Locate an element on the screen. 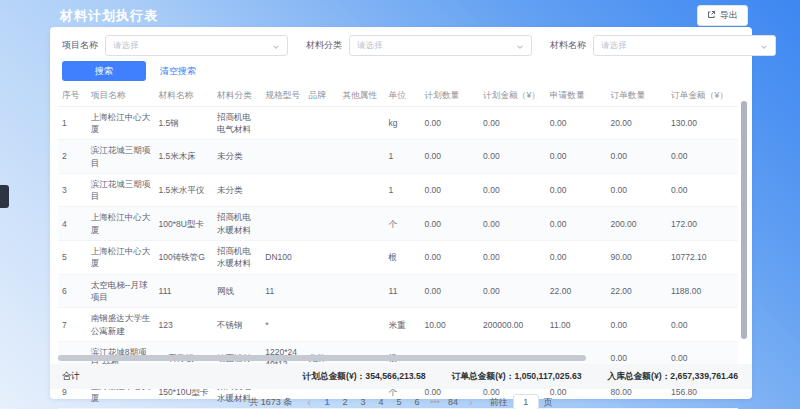 The image size is (800, 409). table-row: 5上海松江中心大厦100铸铁管G招商机电 水暖材料DN100根0.000.000… is located at coordinates (398, 258).